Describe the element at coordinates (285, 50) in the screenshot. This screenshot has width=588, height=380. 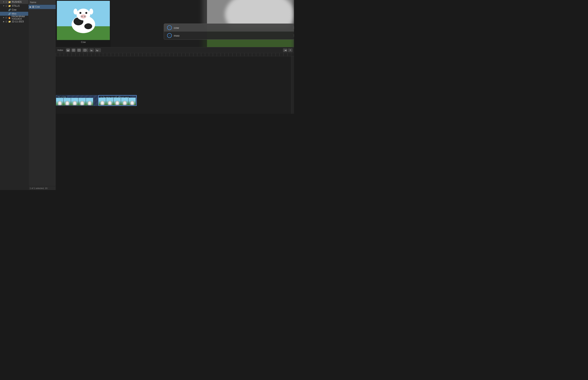
I see `timeline-zoom-btn: |◀` at that location.